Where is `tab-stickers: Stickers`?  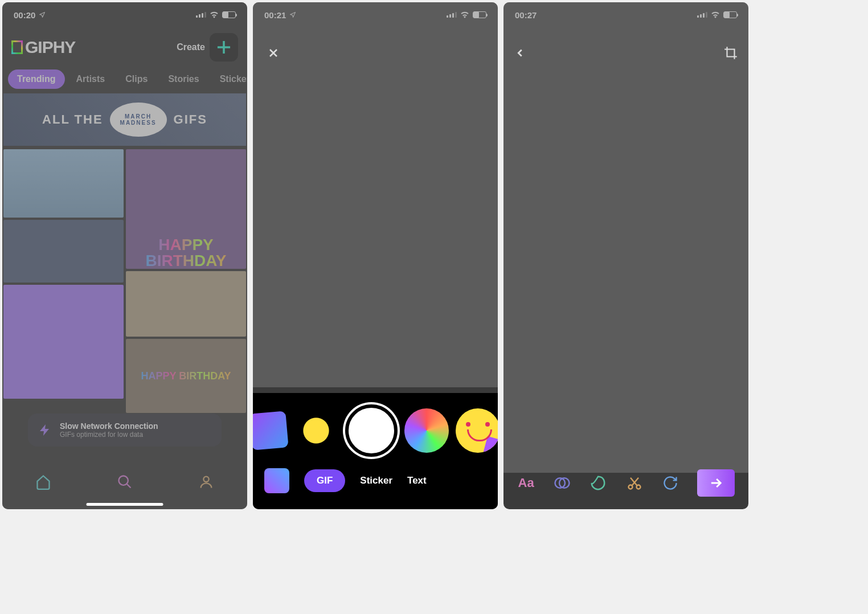
tab-stickers: Stickers is located at coordinates (229, 79).